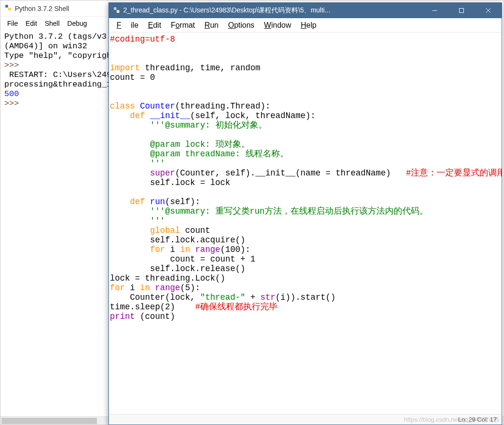 This screenshot has width=504, height=425. What do you see at coordinates (211, 25) in the screenshot?
I see `editor-menu-run: Run` at bounding box center [211, 25].